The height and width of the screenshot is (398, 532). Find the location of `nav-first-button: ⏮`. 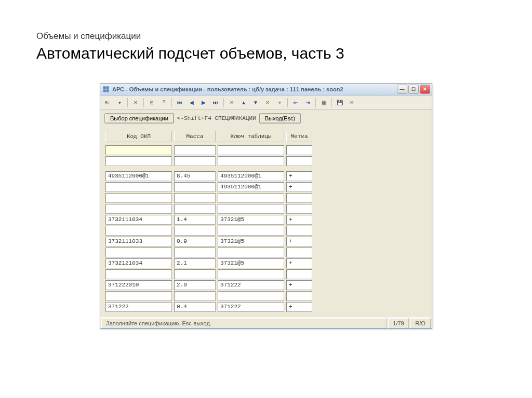

nav-first-button: ⏮ is located at coordinates (180, 103).